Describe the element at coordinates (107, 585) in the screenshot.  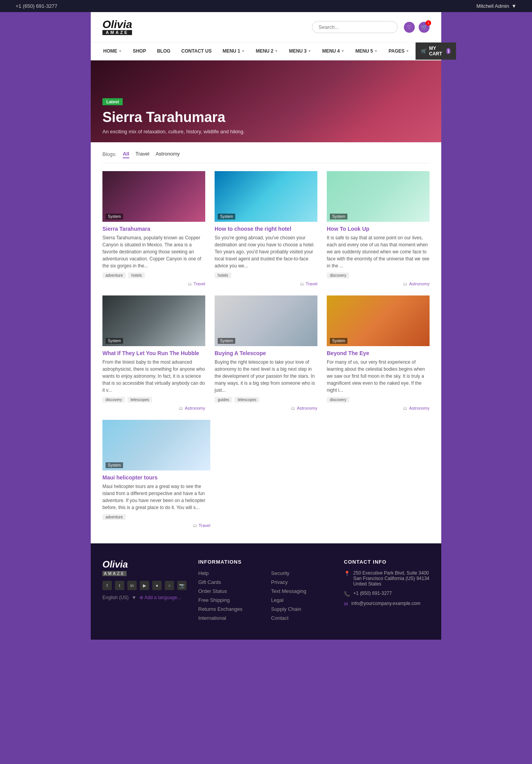
I see `social-facebook: f` at that location.